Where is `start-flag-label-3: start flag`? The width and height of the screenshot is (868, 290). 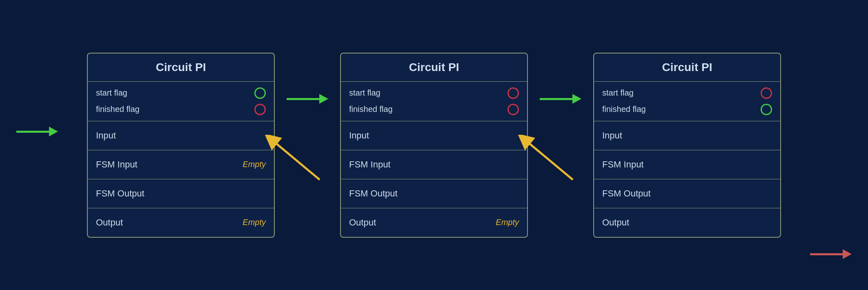 start-flag-label-3: start flag is located at coordinates (618, 93).